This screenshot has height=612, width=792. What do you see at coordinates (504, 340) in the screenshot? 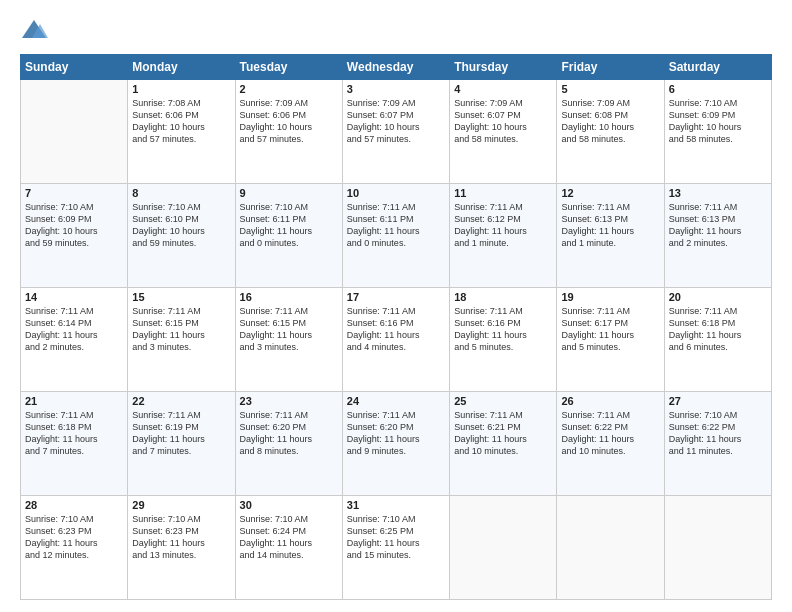
I see `day-cell: 18Sunrise: 7:11 AMSunset: 6:16 PMDayligh…` at bounding box center [504, 340].